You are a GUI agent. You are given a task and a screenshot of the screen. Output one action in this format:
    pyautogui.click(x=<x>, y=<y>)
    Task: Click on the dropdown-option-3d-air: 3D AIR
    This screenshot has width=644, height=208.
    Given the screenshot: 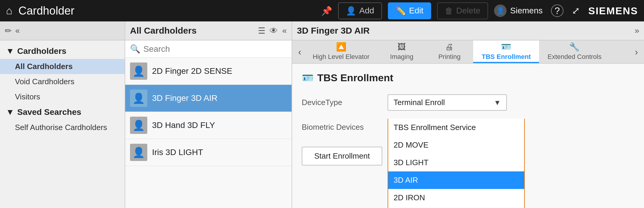 What is the action you would take?
    pyautogui.click(x=456, y=180)
    